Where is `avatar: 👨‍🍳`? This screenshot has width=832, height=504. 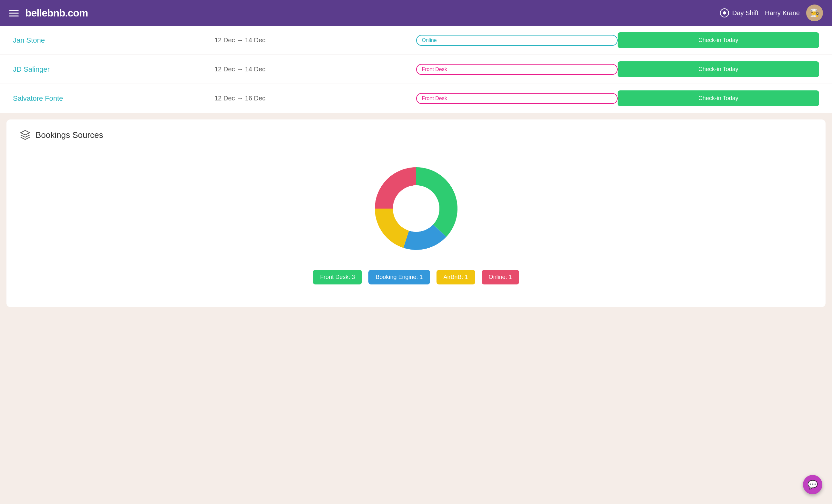
avatar: 👨‍🍳 is located at coordinates (814, 13).